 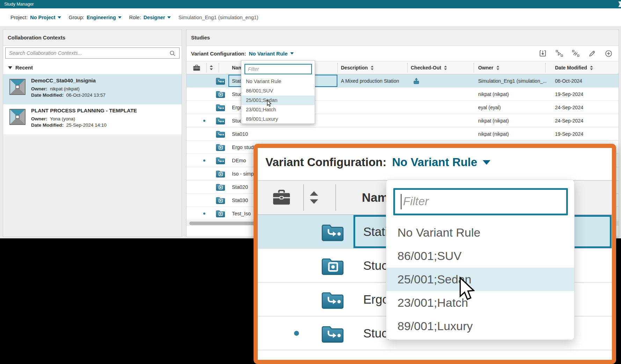 What do you see at coordinates (374, 198) in the screenshot?
I see `column-header-name: Name` at bounding box center [374, 198].